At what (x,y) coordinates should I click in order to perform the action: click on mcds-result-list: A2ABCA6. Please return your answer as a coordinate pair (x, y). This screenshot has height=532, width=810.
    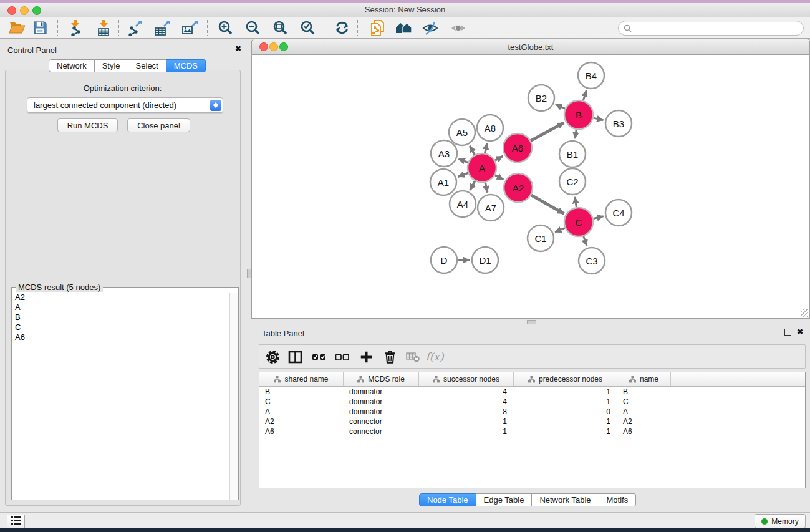
    Looking at the image, I should click on (125, 395).